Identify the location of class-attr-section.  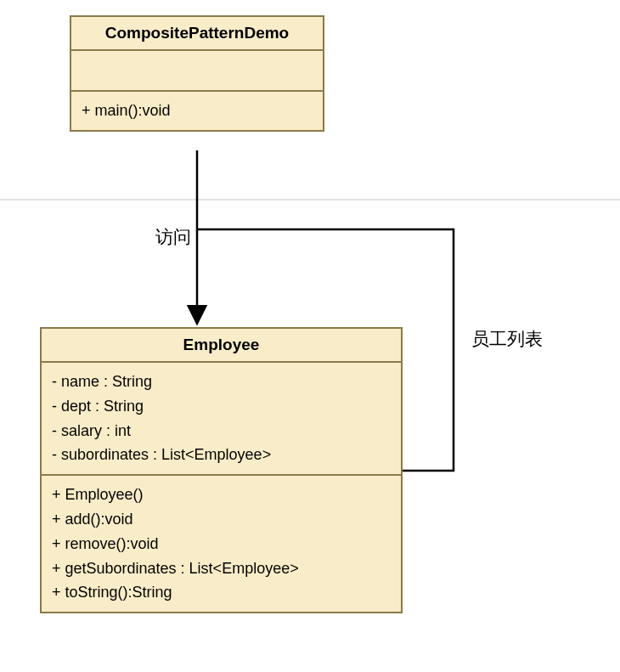
(197, 71).